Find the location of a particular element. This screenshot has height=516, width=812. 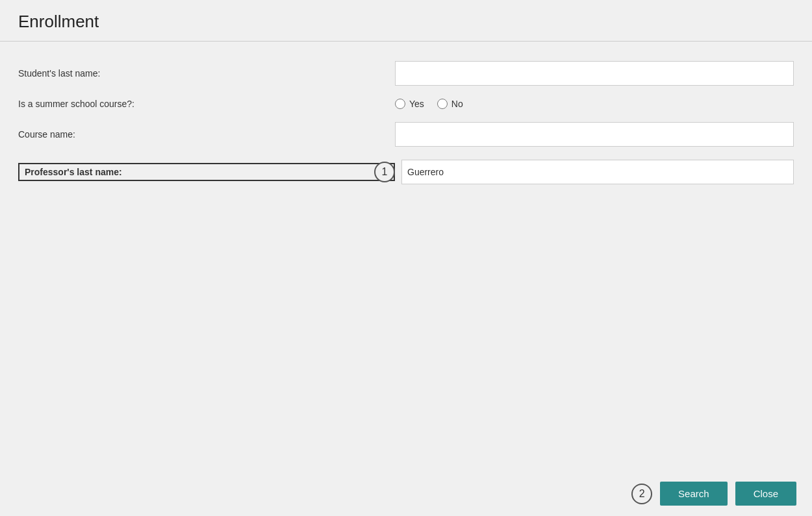

summer-school-label: Is a summer school course?: is located at coordinates (207, 104).